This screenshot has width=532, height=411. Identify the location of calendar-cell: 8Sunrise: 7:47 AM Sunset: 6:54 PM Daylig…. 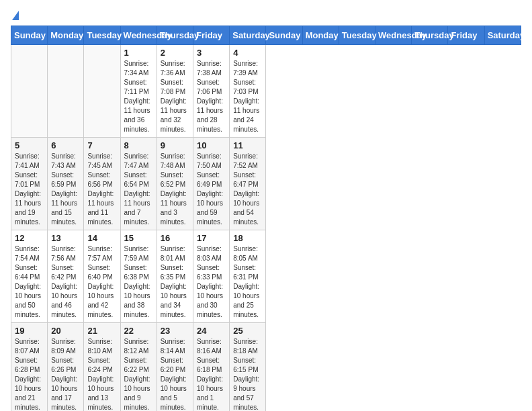
(138, 184).